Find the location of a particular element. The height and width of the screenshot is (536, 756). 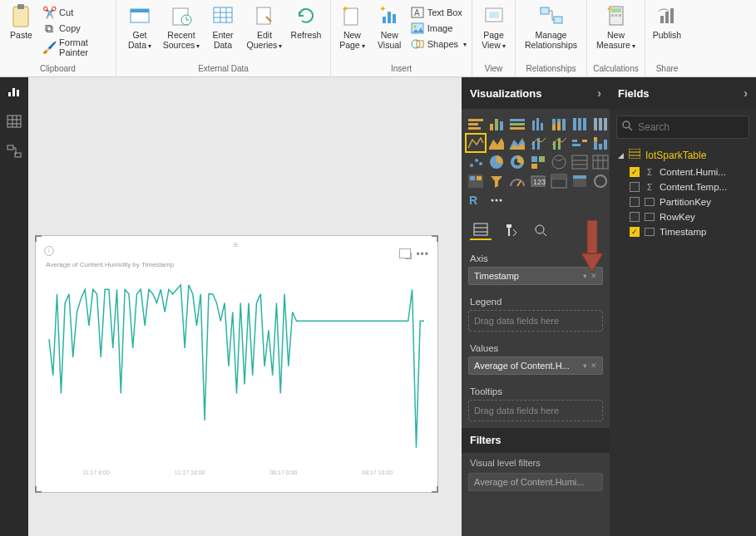

new-measure-button: ✦New Measure is located at coordinates (615, 27).